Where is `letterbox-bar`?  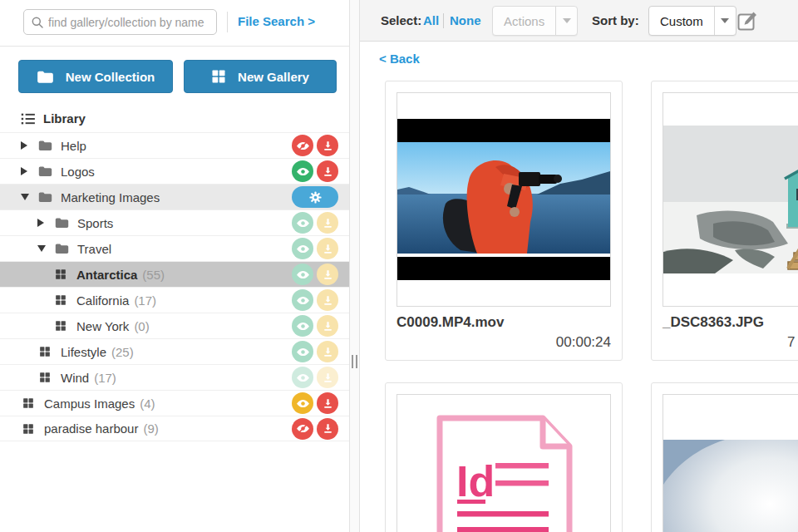 letterbox-bar is located at coordinates (504, 131).